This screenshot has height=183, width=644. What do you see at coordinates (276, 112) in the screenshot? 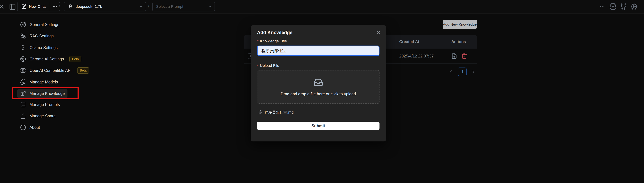
I see `attached-file-row: 程序员陈仕宝.md` at bounding box center [276, 112].